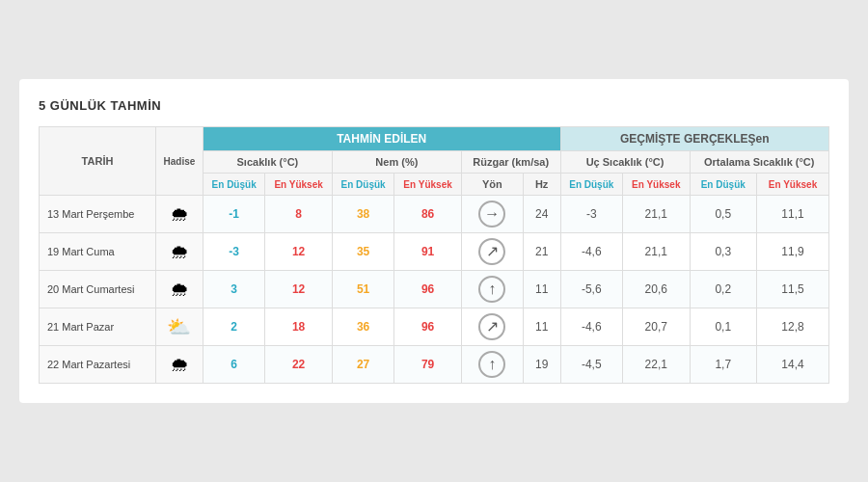 The width and height of the screenshot is (868, 482). What do you see at coordinates (793, 185) in the screenshot?
I see `ort-max-header: En Yüksek` at bounding box center [793, 185].